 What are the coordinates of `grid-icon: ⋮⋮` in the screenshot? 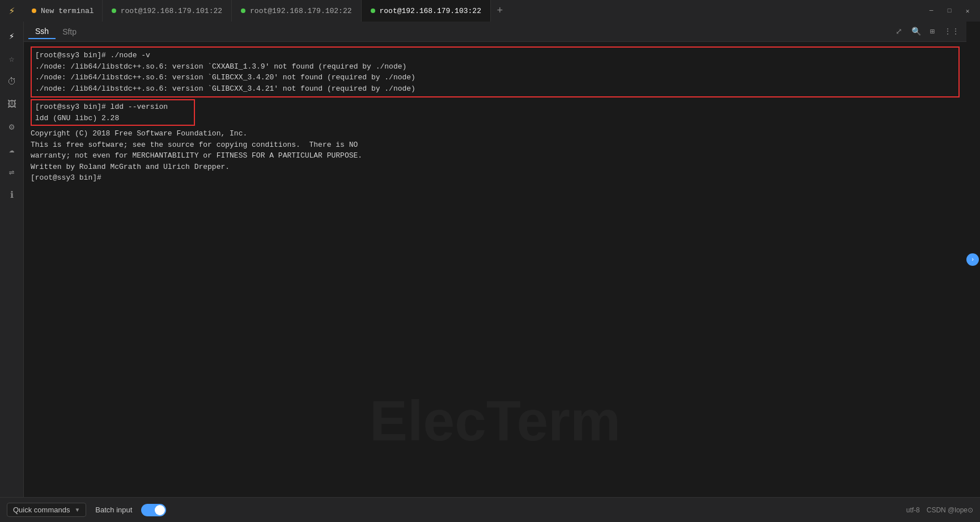 It's located at (952, 32).